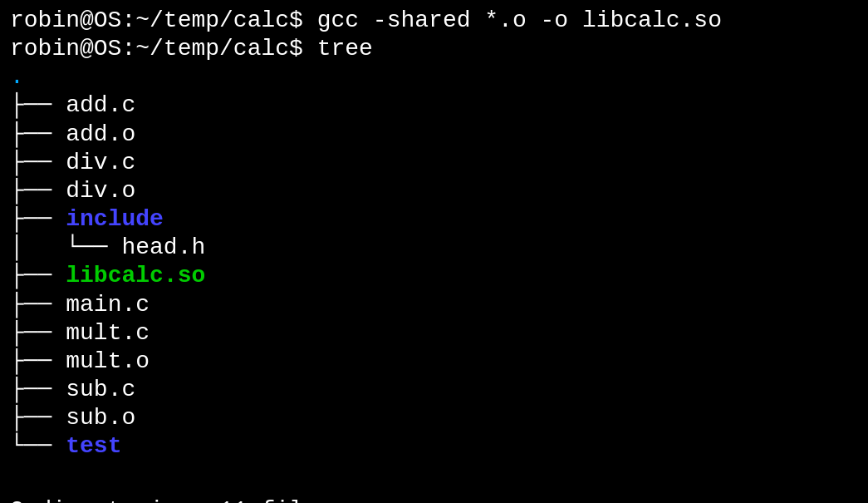  I want to click on dirname-test: test, so click(93, 446).